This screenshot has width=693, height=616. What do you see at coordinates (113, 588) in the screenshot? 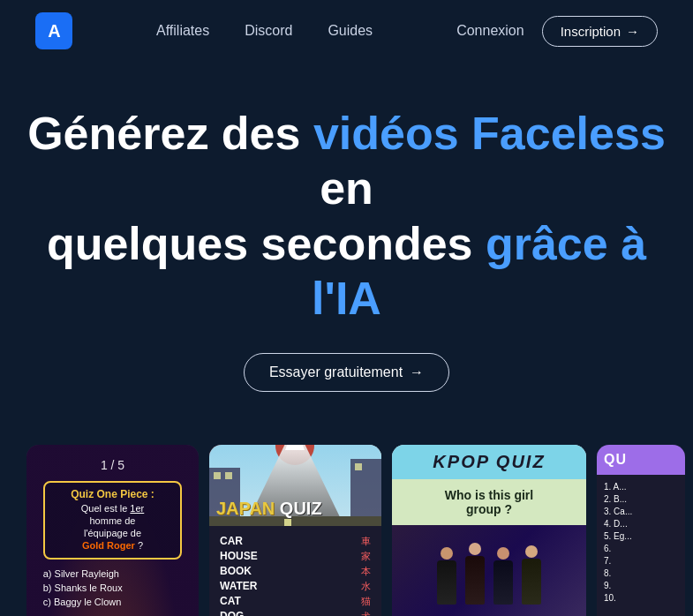
I see `card1-answer-b: b) Shanks le Roux` at bounding box center [113, 588].